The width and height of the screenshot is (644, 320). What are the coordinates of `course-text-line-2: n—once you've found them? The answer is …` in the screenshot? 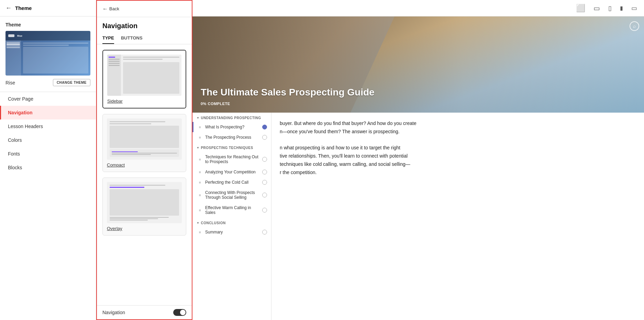 It's located at (458, 132).